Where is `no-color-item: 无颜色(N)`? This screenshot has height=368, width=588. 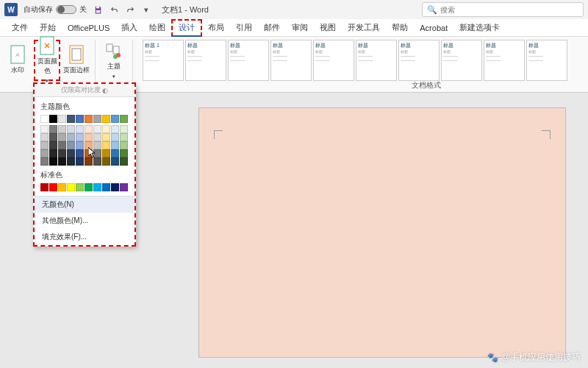
no-color-item: 无颜色(N) is located at coordinates (85, 205).